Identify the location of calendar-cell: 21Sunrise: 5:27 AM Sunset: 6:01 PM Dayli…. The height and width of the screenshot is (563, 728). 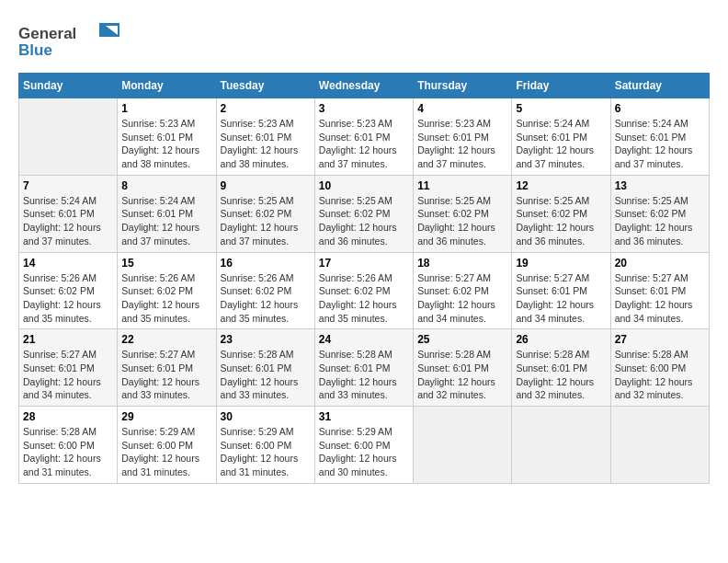
(68, 368).